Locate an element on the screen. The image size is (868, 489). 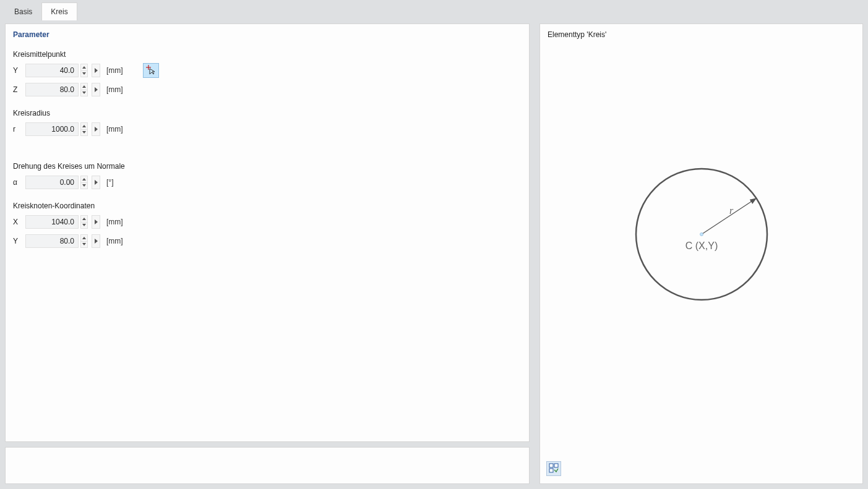
param-name-node-y: Y is located at coordinates (18, 241).